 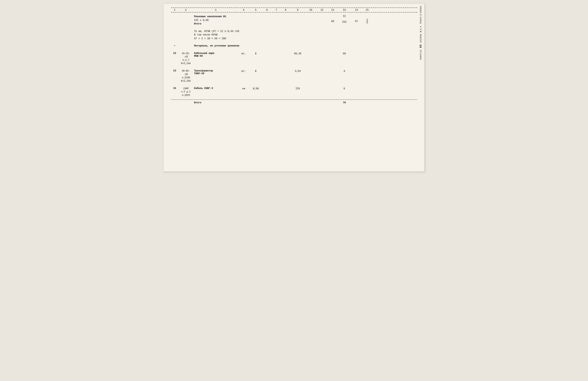 I want to click on row-i2-unit: шт., so click(x=244, y=53).